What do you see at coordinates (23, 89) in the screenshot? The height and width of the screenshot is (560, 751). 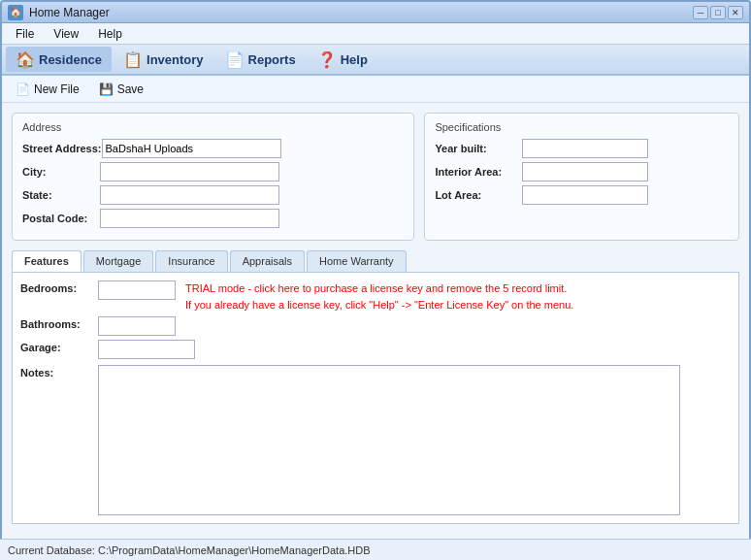 I see `new-file-icon: 📄` at bounding box center [23, 89].